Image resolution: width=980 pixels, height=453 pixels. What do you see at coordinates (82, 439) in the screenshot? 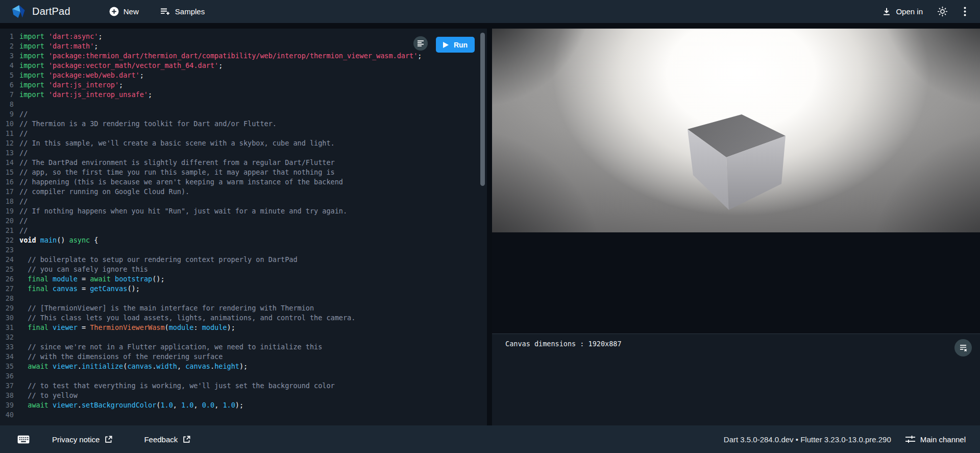
I see `privacy-notice-link: Privacy notice` at bounding box center [82, 439].